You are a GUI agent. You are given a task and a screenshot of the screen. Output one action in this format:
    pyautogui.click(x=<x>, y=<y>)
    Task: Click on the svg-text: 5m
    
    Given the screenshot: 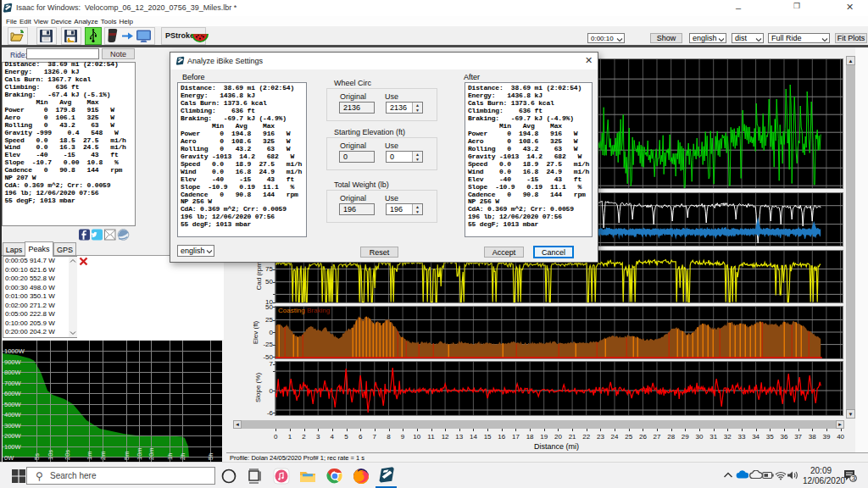 What is the action you would take?
    pyautogui.click(x=127, y=456)
    